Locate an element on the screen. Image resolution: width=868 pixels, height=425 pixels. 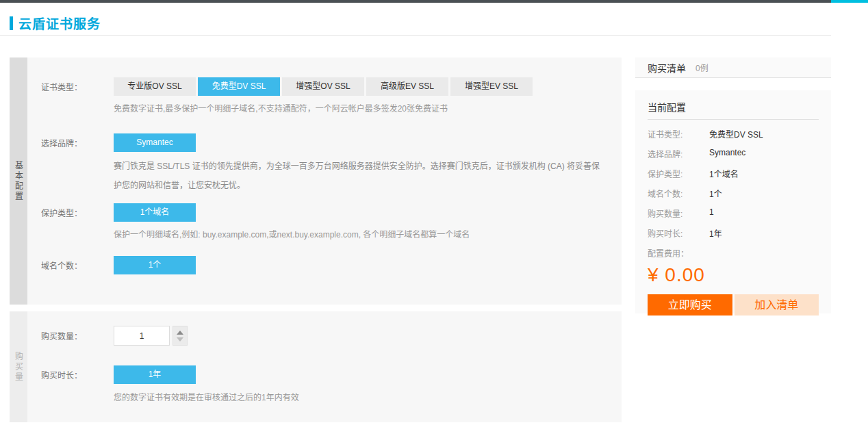
top-border-cyan is located at coordinates (850, 1).